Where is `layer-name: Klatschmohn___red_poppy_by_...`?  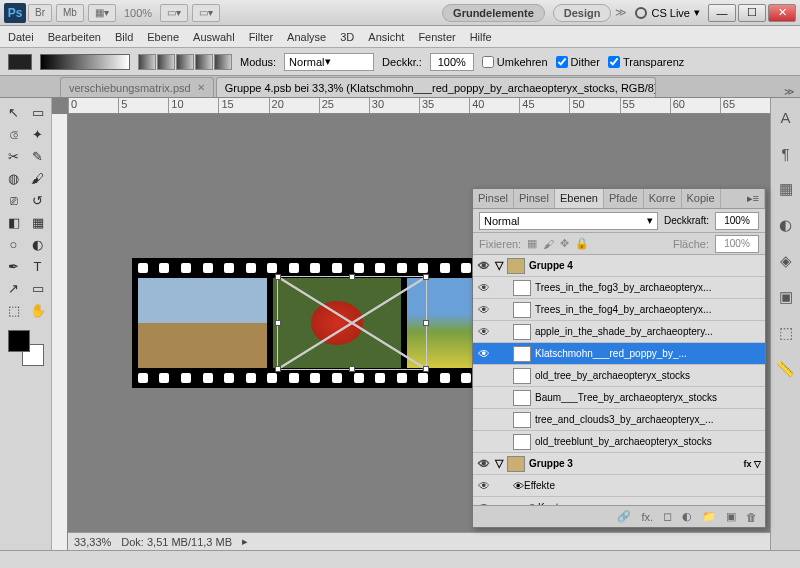
layer-name: Klatschmohn___red_poppy_by_... is located at coordinates (648, 354).